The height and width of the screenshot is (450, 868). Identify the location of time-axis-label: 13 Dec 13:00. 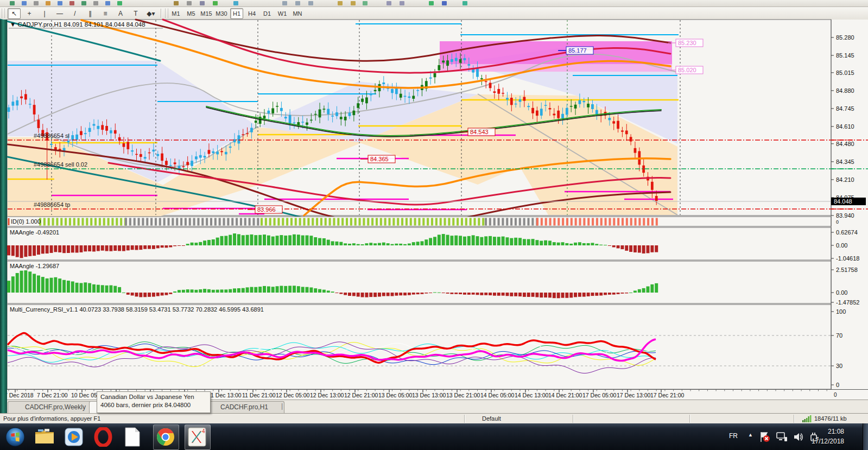
(429, 395).